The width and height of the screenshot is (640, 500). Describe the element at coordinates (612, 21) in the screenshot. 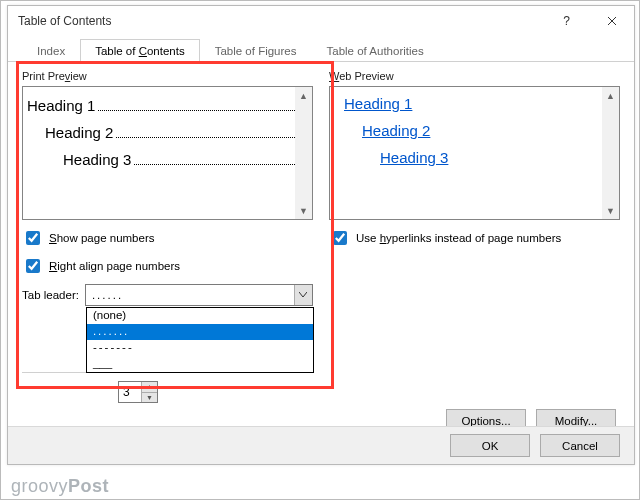

I see `close-icon` at that location.